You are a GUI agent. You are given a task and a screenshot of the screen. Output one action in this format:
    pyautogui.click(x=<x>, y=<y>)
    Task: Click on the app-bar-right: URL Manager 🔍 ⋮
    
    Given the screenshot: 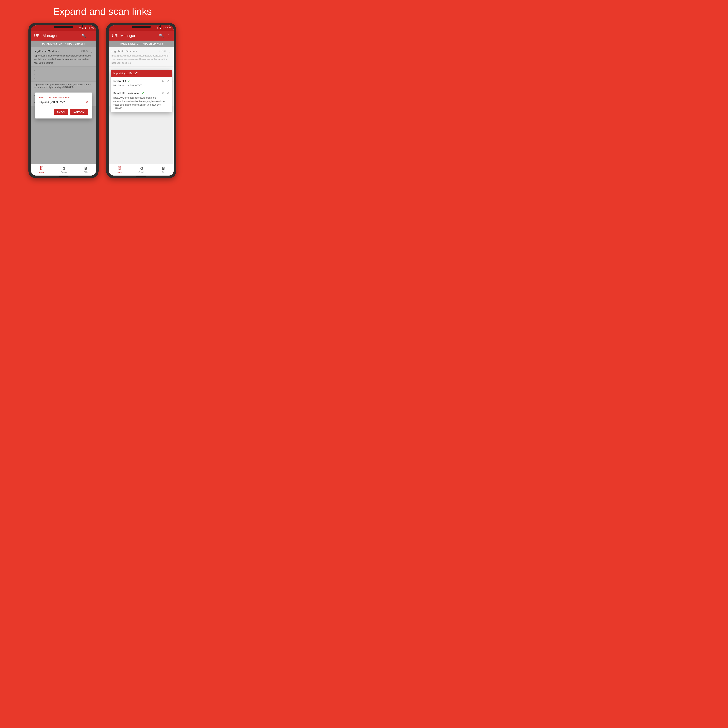 What is the action you would take?
    pyautogui.click(x=141, y=36)
    